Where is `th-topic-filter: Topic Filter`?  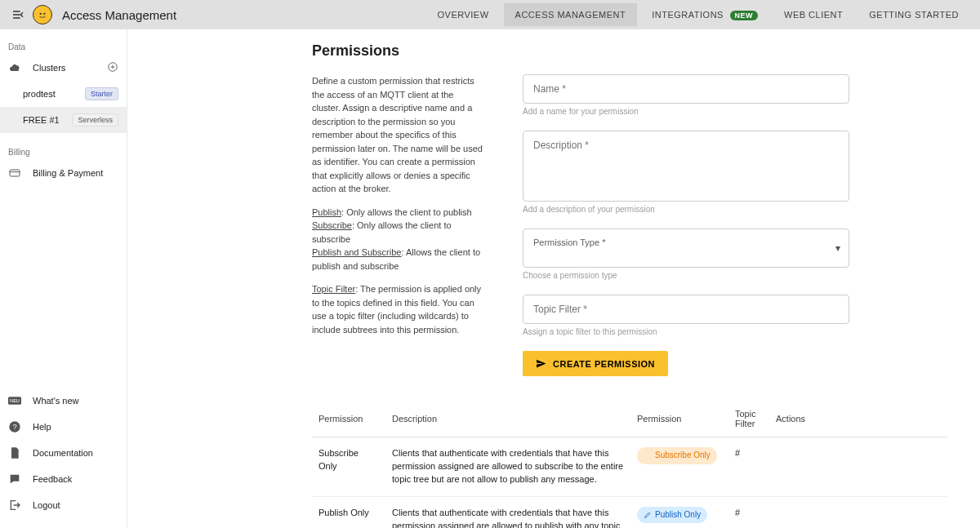
th-topic-filter: Topic Filter is located at coordinates (749, 419).